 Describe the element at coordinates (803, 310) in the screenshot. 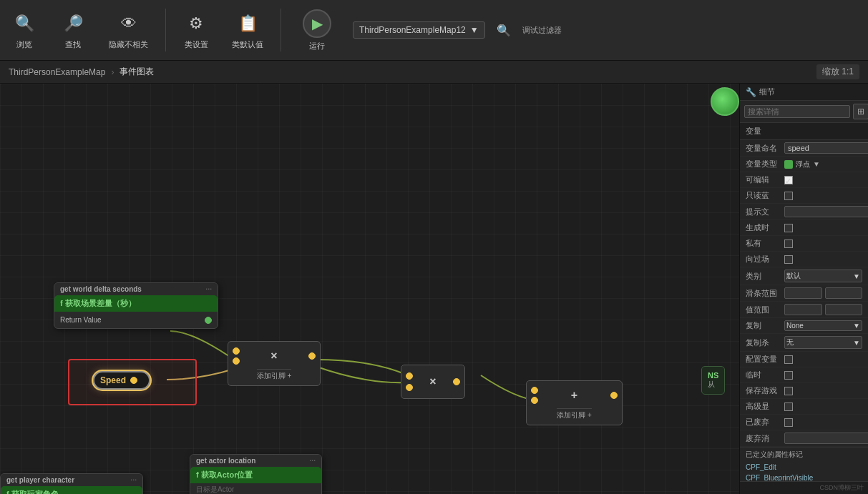

I see `value-range-min` at that location.